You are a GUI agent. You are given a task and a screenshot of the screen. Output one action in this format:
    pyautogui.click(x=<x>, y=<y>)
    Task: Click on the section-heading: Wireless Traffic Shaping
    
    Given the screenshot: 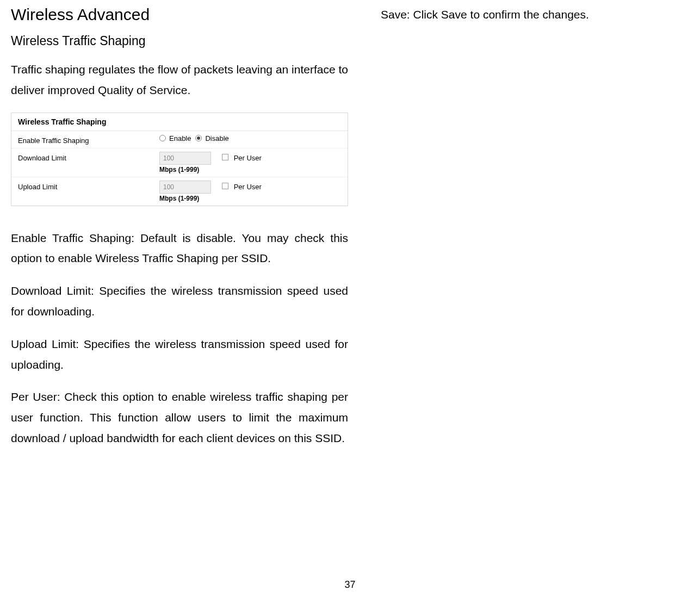 What is the action you would take?
    pyautogui.click(x=179, y=41)
    